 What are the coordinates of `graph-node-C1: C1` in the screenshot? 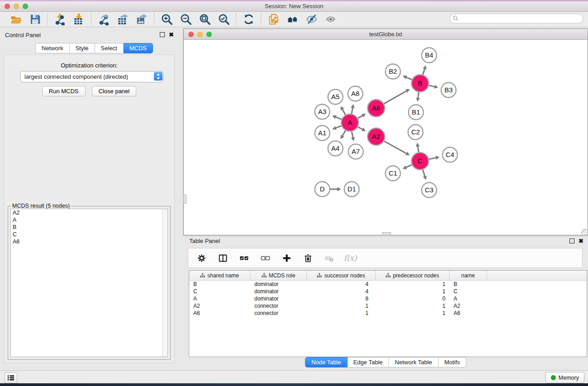 It's located at (393, 174).